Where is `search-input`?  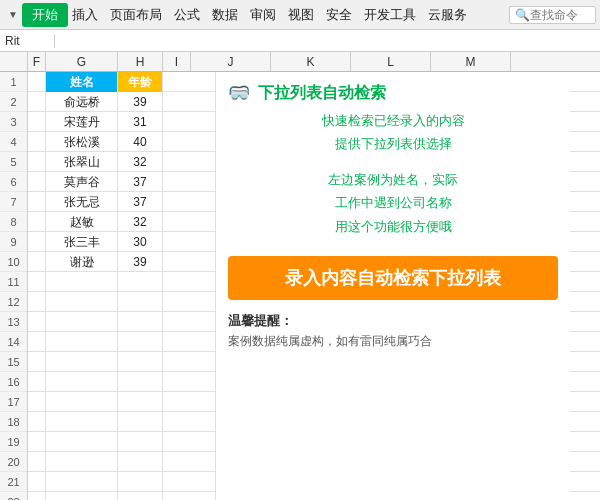
search-input is located at coordinates (560, 15).